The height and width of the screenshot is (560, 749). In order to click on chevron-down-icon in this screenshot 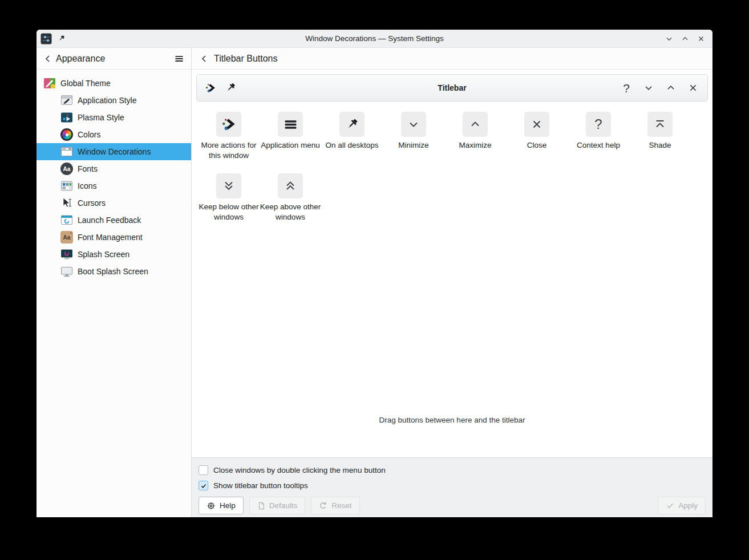, I will do `click(414, 124)`.